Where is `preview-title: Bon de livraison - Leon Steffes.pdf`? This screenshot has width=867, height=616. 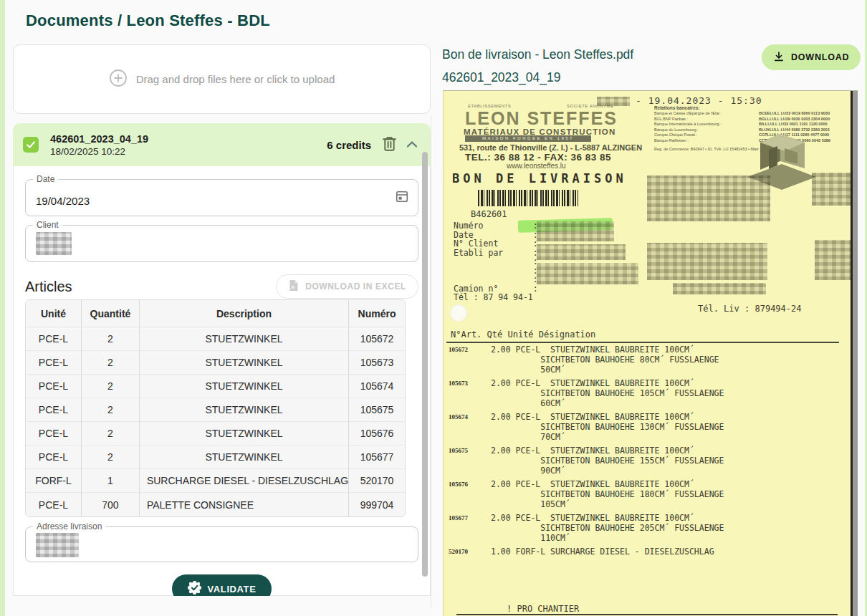
preview-title: Bon de livraison - Leon Steffes.pdf is located at coordinates (596, 54).